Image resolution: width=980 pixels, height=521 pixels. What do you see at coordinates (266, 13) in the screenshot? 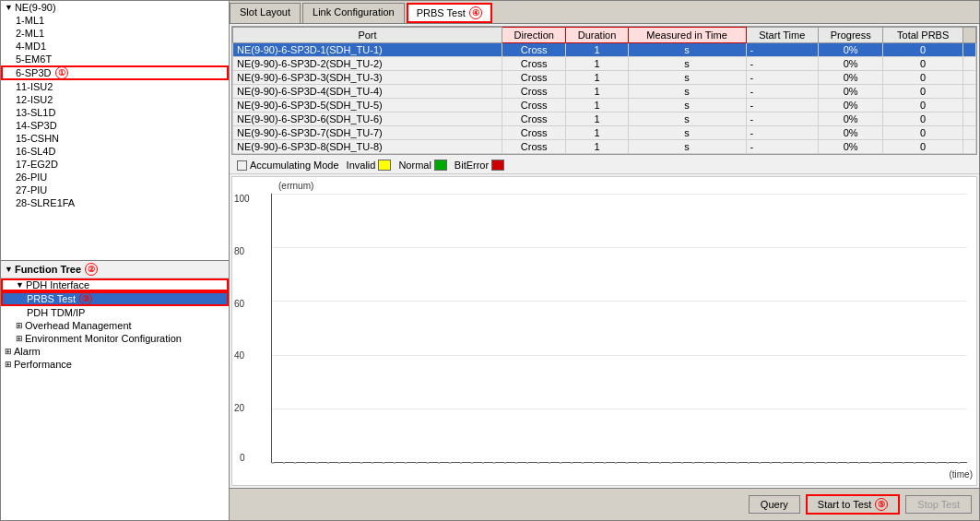
I see `tab-slot-layout: Slot Layout` at bounding box center [266, 13].